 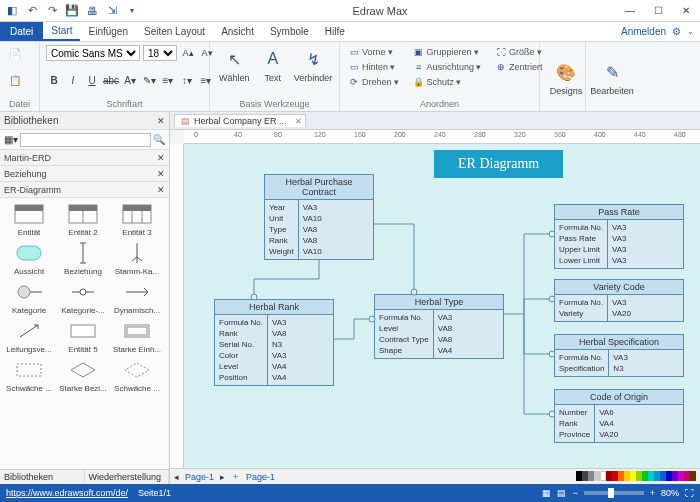 What do you see at coordinates (574, 493) in the screenshot?
I see `zoom-out-icon: −` at bounding box center [574, 493].